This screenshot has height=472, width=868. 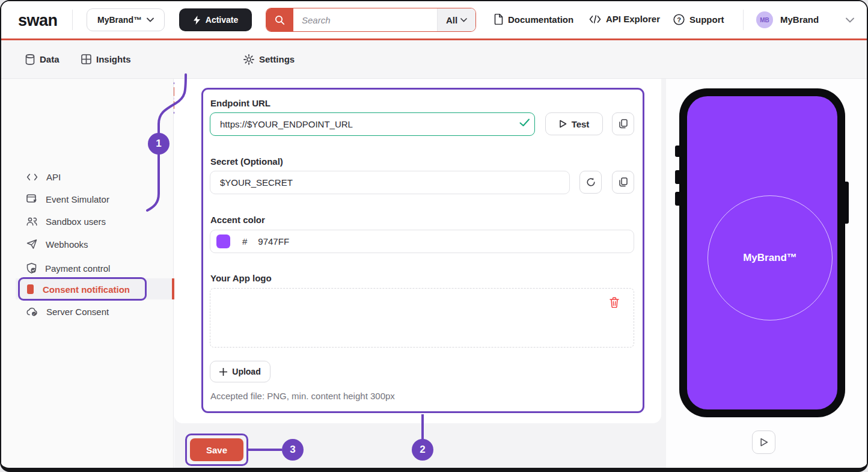 I want to click on upload-hint: Accepted file: PNG, min. content height …, so click(x=303, y=396).